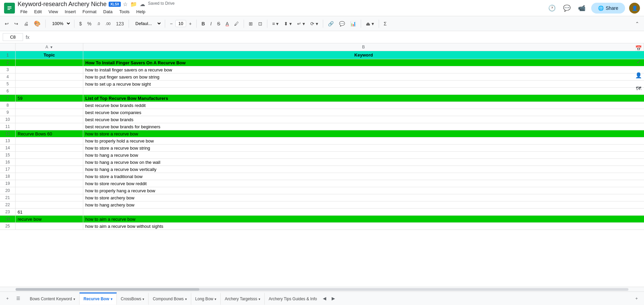 The width and height of the screenshot is (644, 305). What do you see at coordinates (363, 148) in the screenshot?
I see `cell-b-14: how to store a recurve bow string` at bounding box center [363, 148].